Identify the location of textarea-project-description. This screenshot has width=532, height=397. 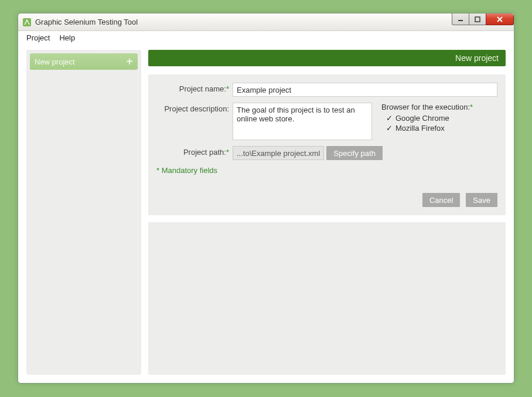
(302, 121).